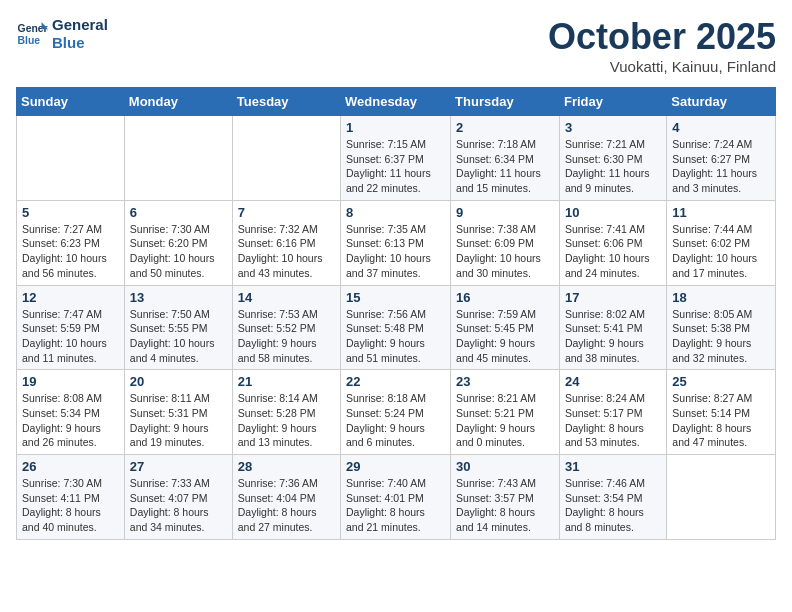 Image resolution: width=792 pixels, height=612 pixels. Describe the element at coordinates (662, 37) in the screenshot. I see `month-title: October 2025` at that location.